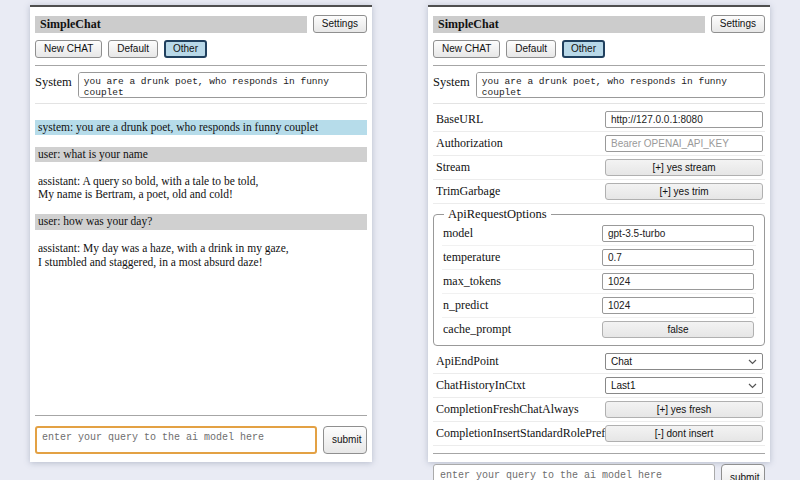 This screenshot has width=800, height=480. Describe the element at coordinates (522, 330) in the screenshot. I see `cache-prompt-label: cache_prompt` at that location.